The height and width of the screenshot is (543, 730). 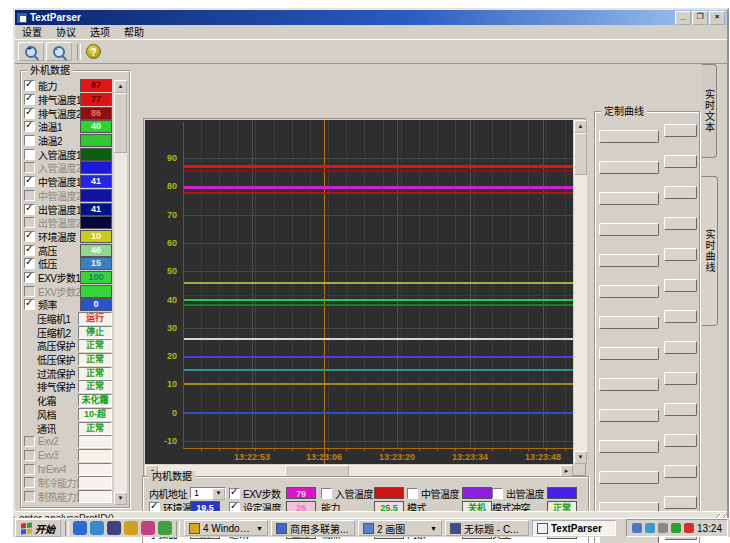 What do you see at coordinates (100, 32) in the screenshot?
I see `menu-item-选项: 选项` at bounding box center [100, 32].